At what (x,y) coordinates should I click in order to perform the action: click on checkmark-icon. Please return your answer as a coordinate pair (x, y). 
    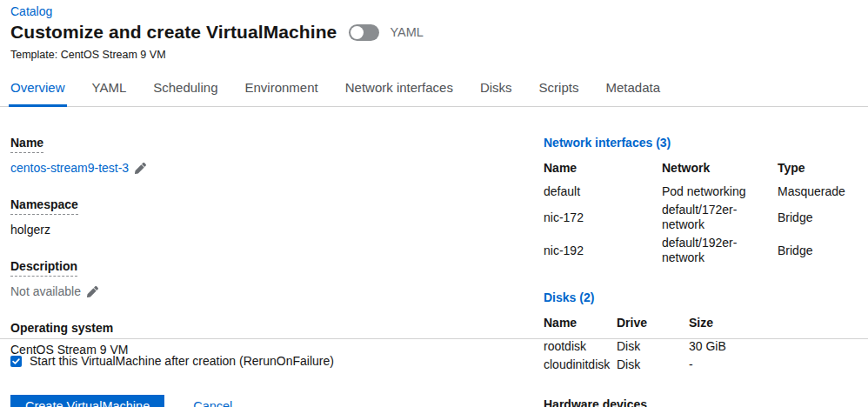
    Looking at the image, I should click on (16, 362).